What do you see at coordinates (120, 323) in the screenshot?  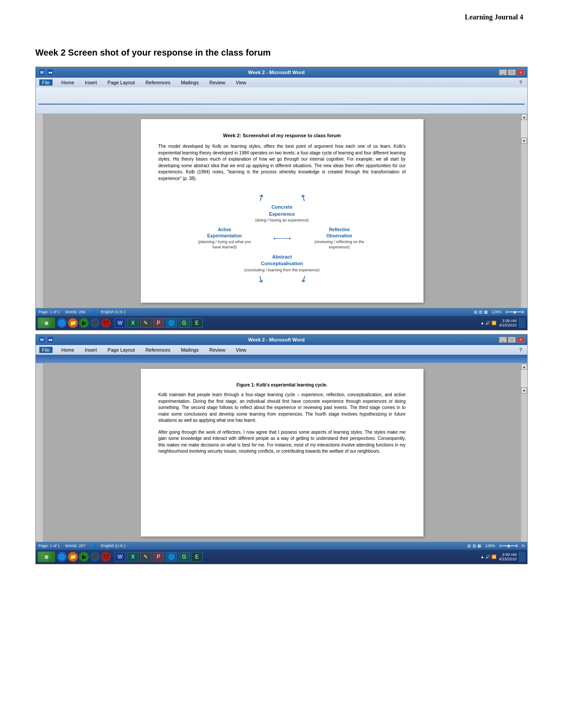 I see `word-taskbar-icon-1: W` at bounding box center [120, 323].